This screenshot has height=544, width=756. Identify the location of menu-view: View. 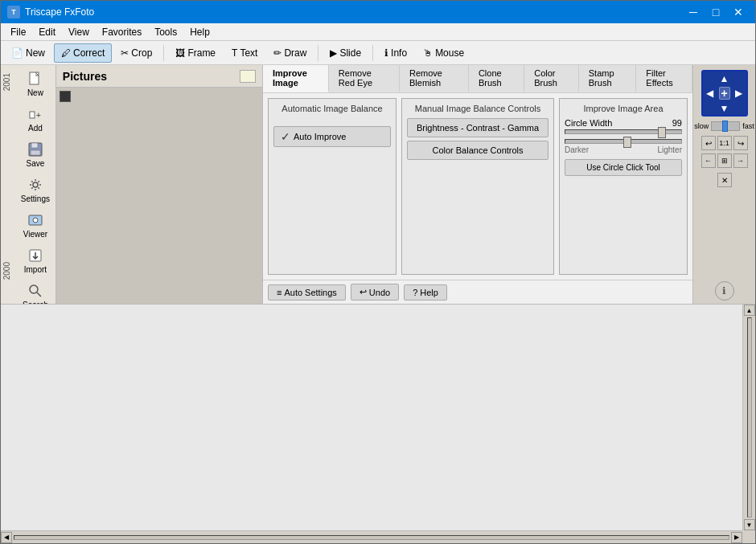
(79, 32).